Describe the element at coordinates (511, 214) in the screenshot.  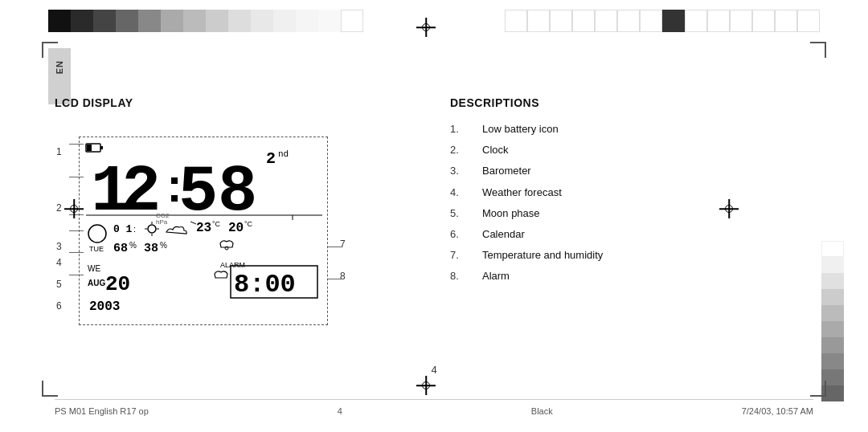
I see `desc-text: Moon phase` at that location.